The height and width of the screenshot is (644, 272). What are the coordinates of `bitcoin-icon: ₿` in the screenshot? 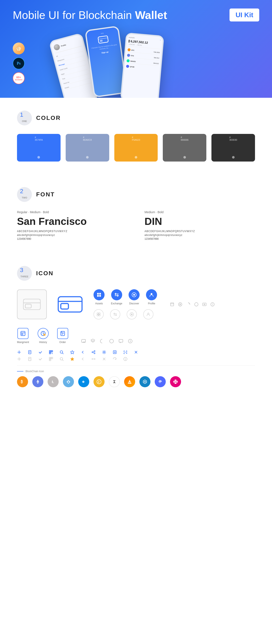 It's located at (22, 382).